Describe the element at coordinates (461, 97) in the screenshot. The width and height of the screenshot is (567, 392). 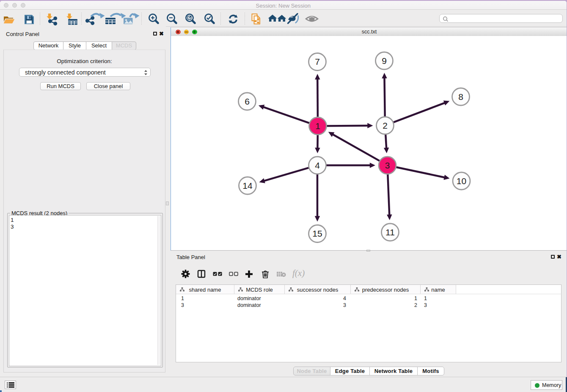
I see `svg-text: 8` at that location.